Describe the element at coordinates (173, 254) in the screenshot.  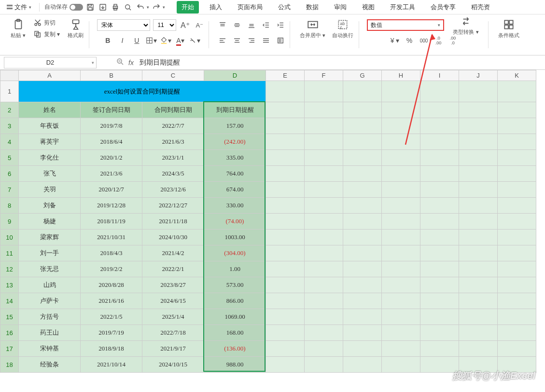
I see `table-cell: 2021/4/2` at that location.